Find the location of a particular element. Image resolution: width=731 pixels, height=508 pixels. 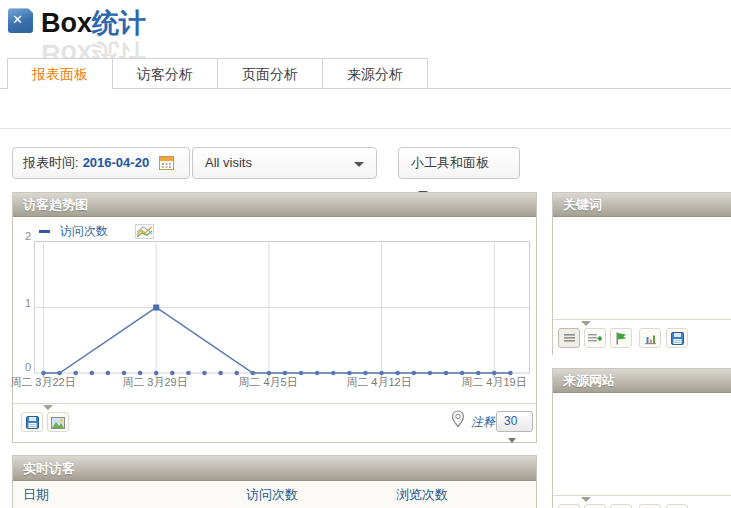

visitor-trend-title: 访客趋势图 is located at coordinates (274, 205).